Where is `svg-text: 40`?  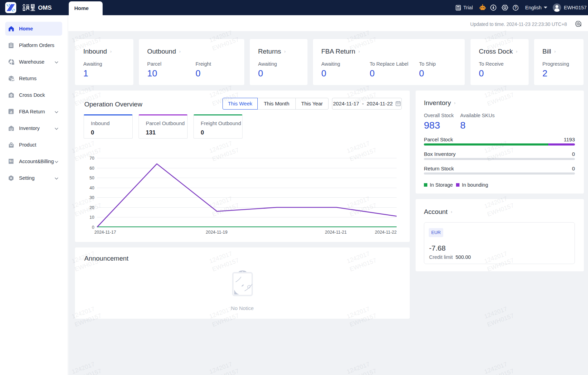 svg-text: 40 is located at coordinates (92, 188).